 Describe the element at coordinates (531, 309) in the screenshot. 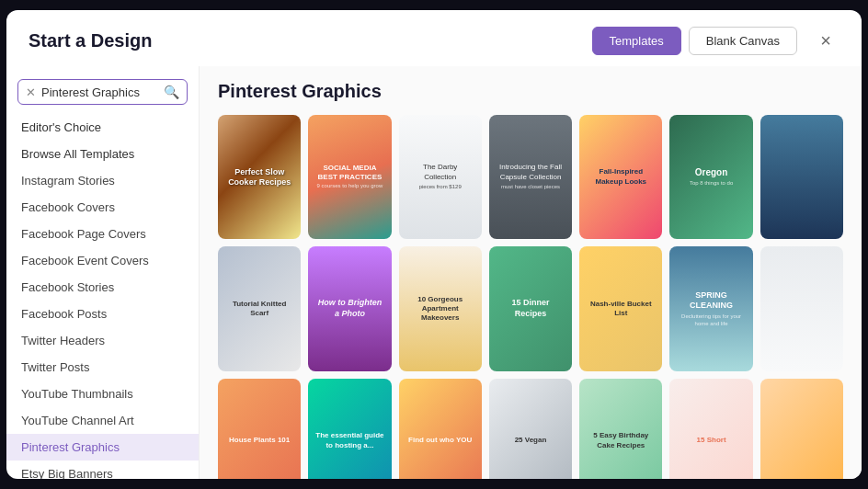

I see `card-title: 15 Dinner Recipes` at that location.